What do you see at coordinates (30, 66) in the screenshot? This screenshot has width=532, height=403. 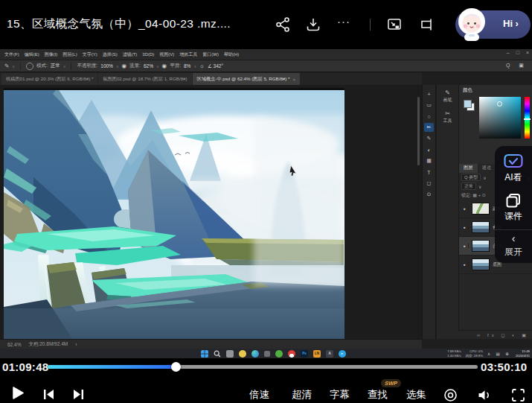 I see `brush-preset-preview` at bounding box center [30, 66].